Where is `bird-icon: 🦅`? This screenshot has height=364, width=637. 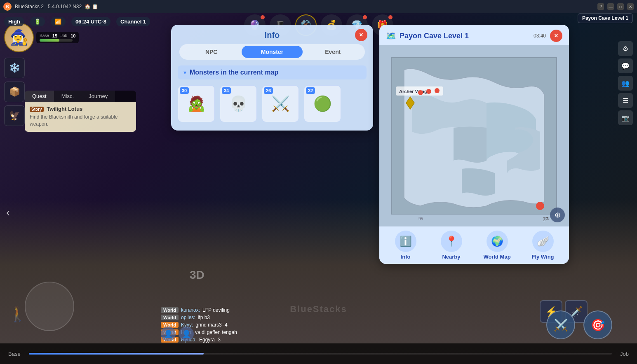
bird-icon: 🦅 is located at coordinates (14, 116).